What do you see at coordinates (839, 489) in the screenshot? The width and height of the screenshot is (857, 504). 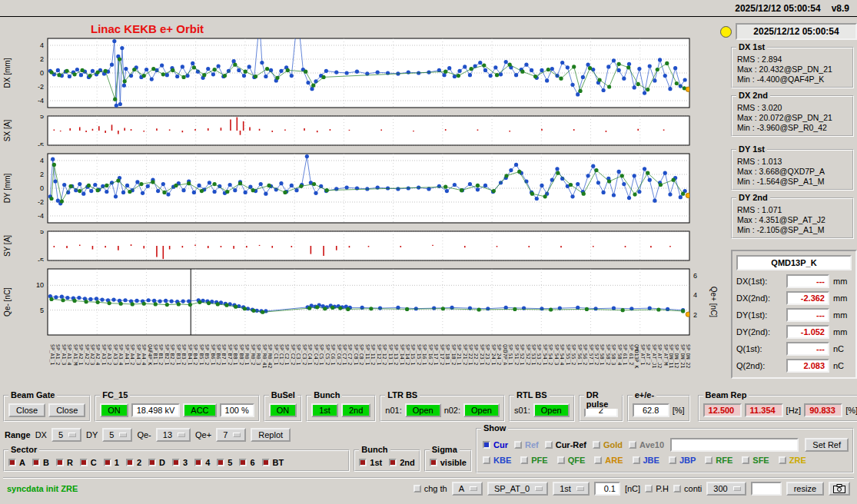 I see `camera-icon` at bounding box center [839, 489].